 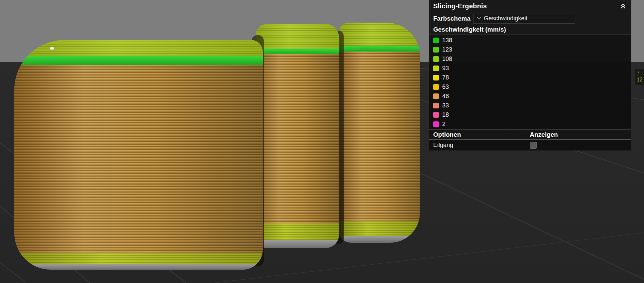 What do you see at coordinates (530, 6) in the screenshot?
I see `panel-header: Slicing-Ergebnis` at bounding box center [530, 6].